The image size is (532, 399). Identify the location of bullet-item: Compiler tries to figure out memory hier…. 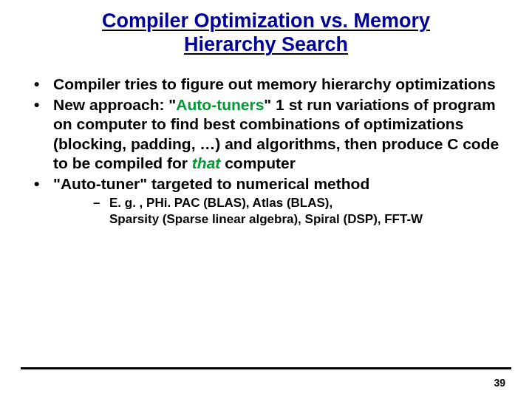
(266, 84).